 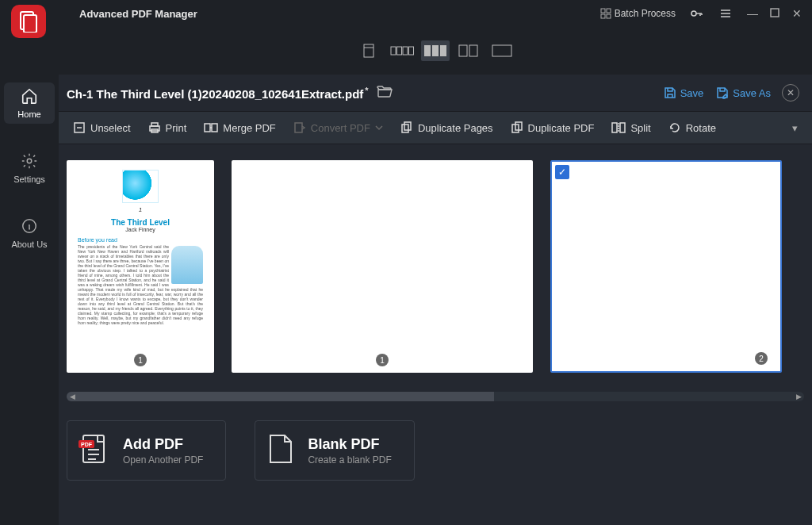 What do you see at coordinates (692, 128) in the screenshot?
I see `rotate-button: Rotate` at bounding box center [692, 128].